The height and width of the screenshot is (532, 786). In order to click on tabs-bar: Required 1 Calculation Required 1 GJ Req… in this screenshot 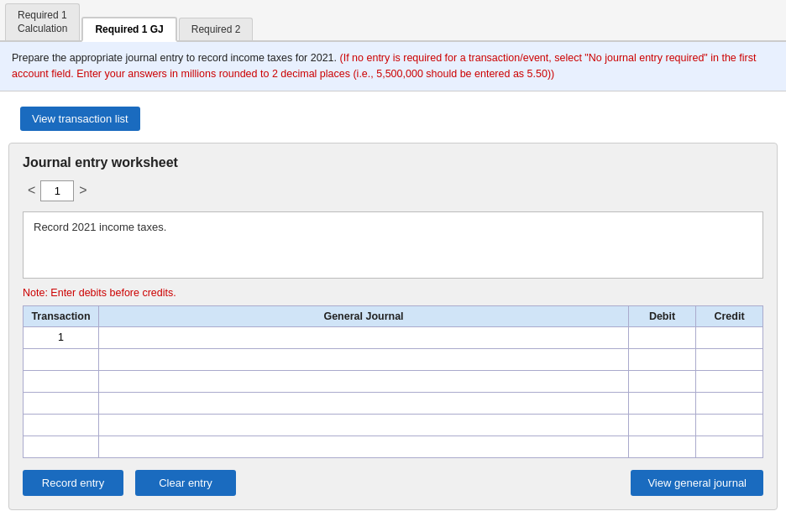, I will do `click(393, 21)`.